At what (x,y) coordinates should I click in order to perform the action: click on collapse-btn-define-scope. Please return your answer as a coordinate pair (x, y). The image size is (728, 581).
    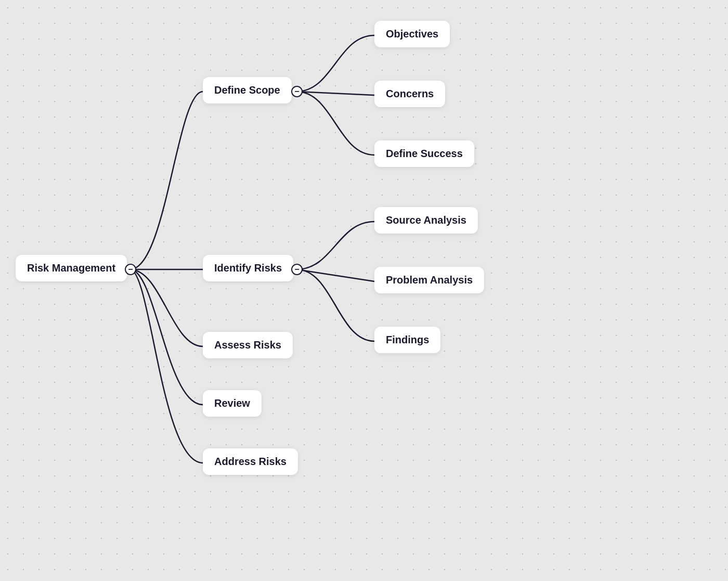
    Looking at the image, I should click on (297, 92).